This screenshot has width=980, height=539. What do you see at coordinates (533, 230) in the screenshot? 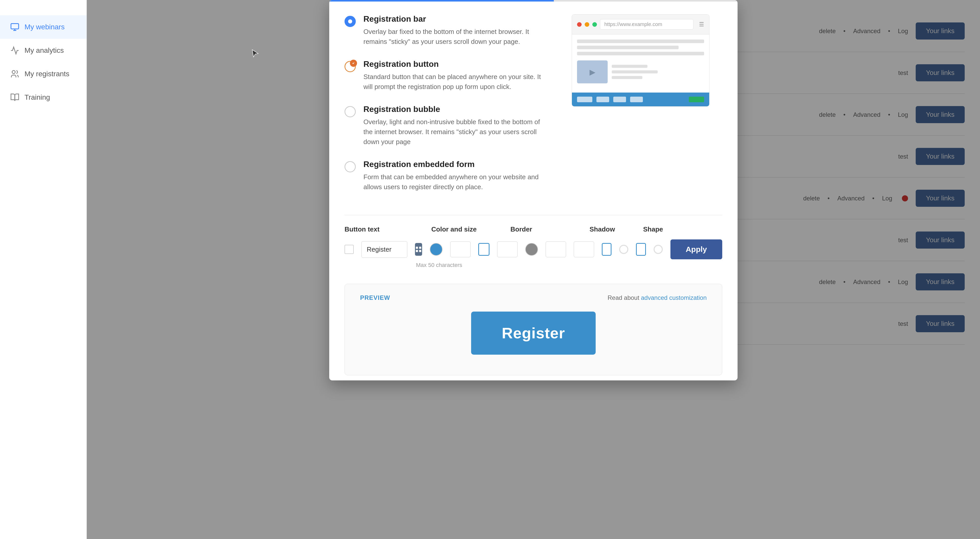
I see `settings-headers: Button text Color and size Border Shadow…` at bounding box center [533, 230].